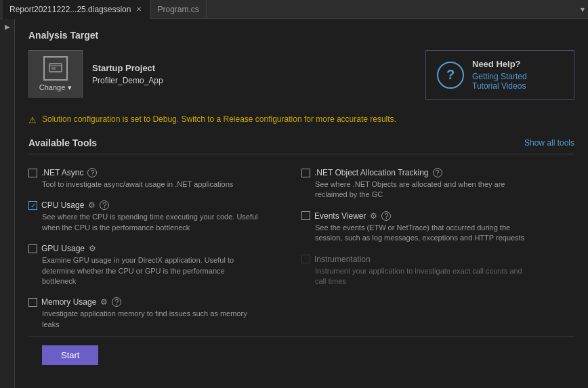 This screenshot has width=588, height=388. Describe the element at coordinates (500, 77) in the screenshot. I see `getting-started-link: Getting Started` at that location.